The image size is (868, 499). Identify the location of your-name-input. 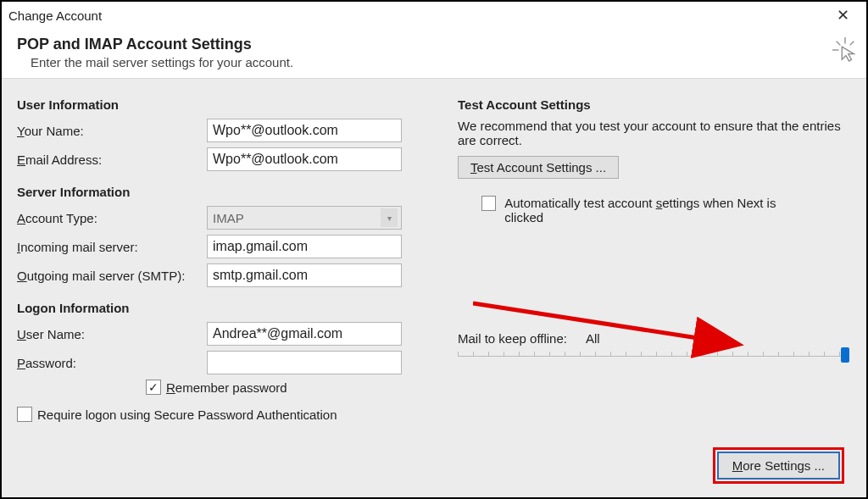
(304, 130).